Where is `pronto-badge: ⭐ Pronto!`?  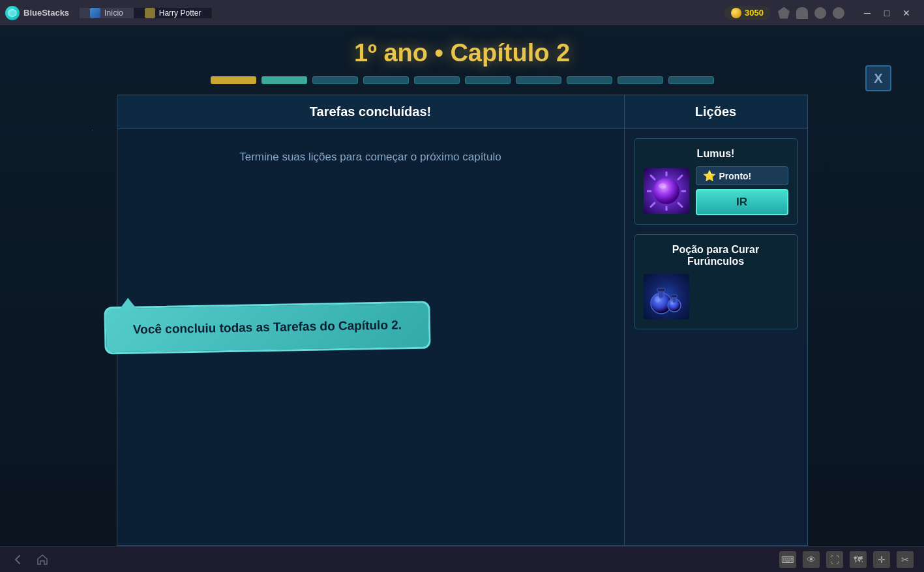
pronto-badge: ⭐ Pronto! is located at coordinates (742, 176).